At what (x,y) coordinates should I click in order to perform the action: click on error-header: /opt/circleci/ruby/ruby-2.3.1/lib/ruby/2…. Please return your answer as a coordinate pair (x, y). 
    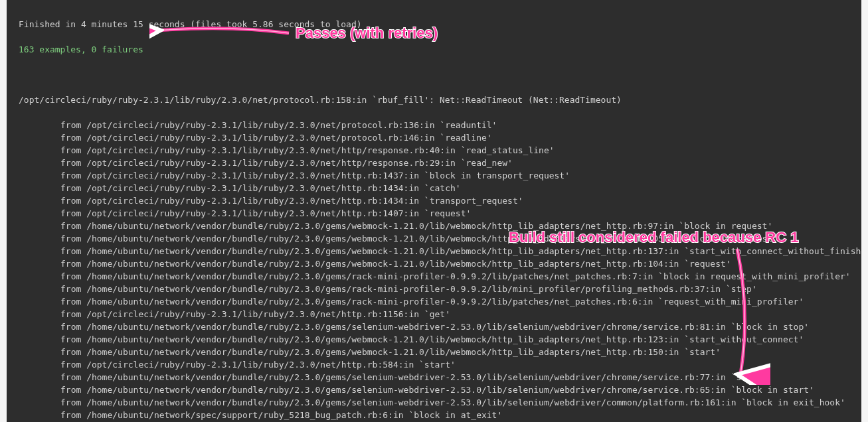
    Looking at the image, I should click on (434, 100).